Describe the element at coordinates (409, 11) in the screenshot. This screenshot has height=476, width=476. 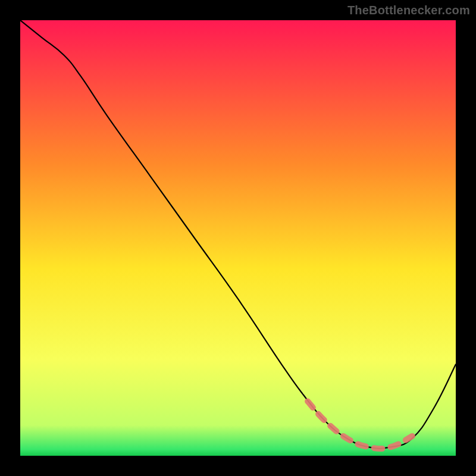
I see `attribution-text: TheBottlenecker.com` at that location.